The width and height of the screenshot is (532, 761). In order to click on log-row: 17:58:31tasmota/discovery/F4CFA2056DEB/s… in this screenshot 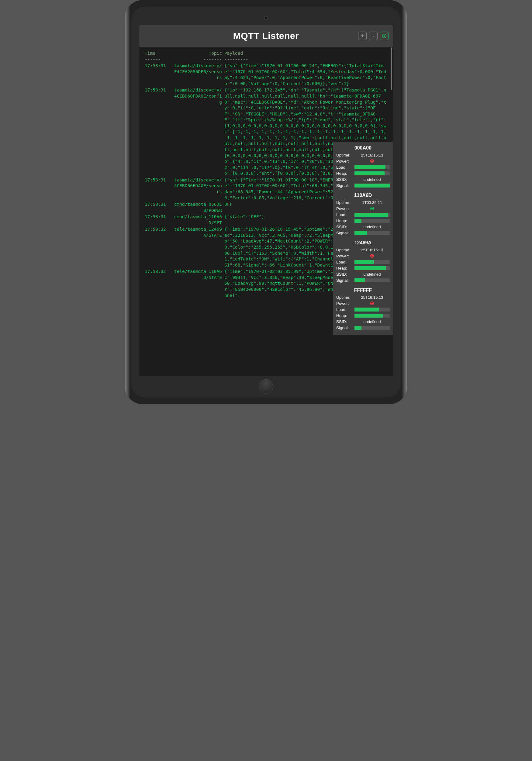, I will do `click(266, 75)`.